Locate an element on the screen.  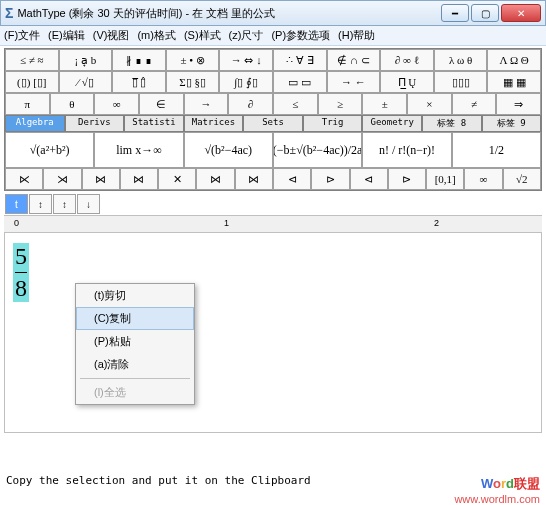
fraction-denominator: 8 is located at coordinates (21, 288).